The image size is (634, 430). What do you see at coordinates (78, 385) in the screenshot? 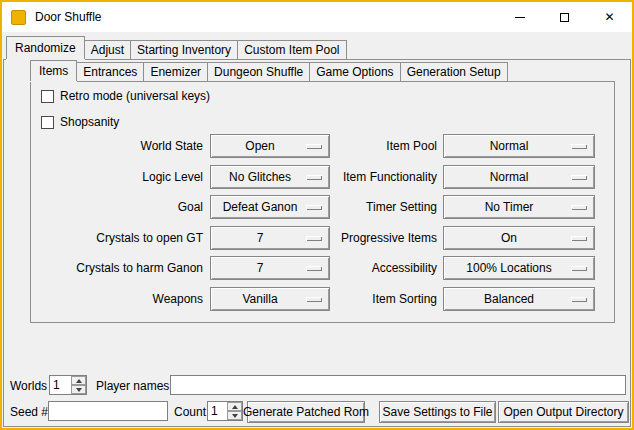
I see `worlds-spinner-arrows` at bounding box center [78, 385].